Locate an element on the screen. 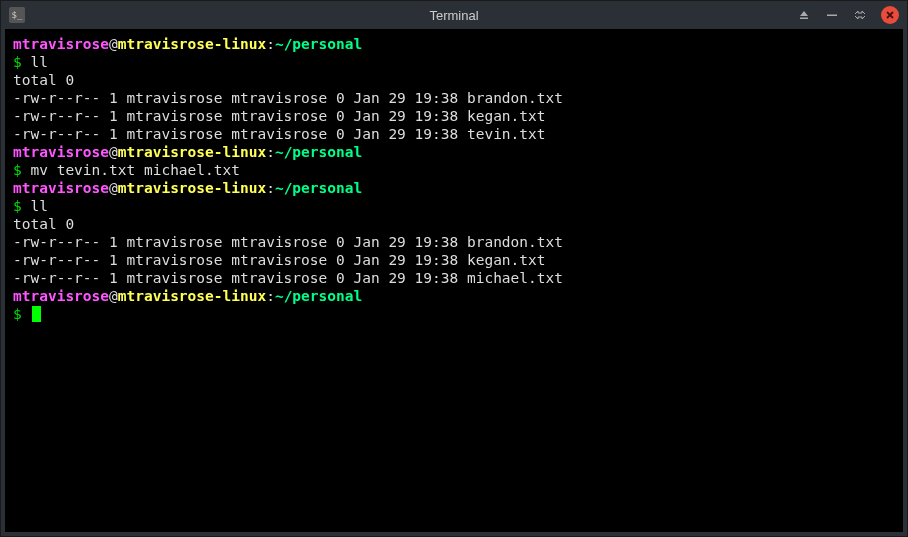  eject-icon is located at coordinates (804, 15).